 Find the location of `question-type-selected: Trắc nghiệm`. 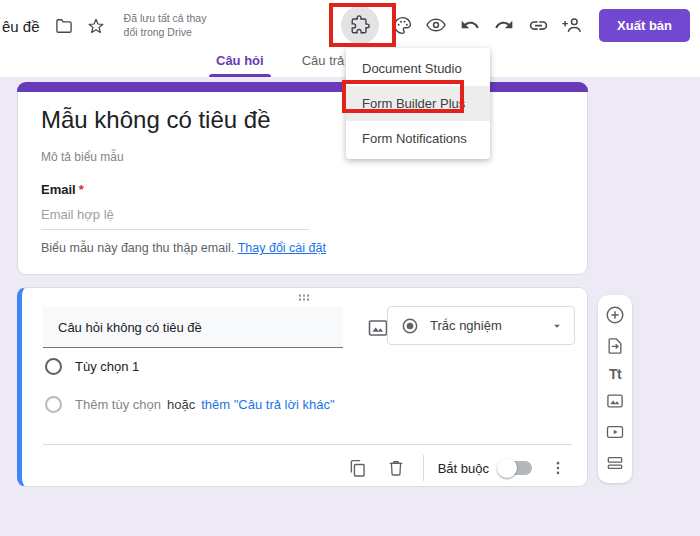

question-type-selected: Trắc nghiệm is located at coordinates (466, 326).